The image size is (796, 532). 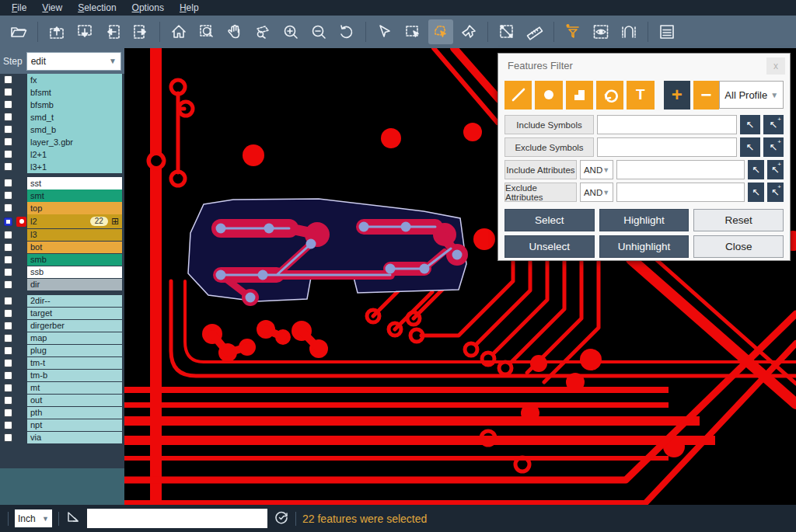 What do you see at coordinates (75, 221) in the screenshot?
I see `layer-name-bar: l222⊞` at bounding box center [75, 221].